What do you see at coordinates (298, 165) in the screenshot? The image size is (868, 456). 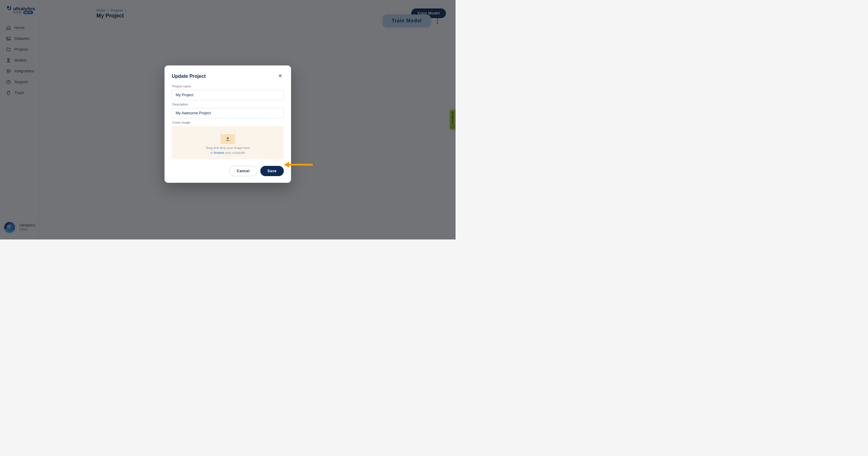 I see `annotation-arrow` at bounding box center [298, 165].